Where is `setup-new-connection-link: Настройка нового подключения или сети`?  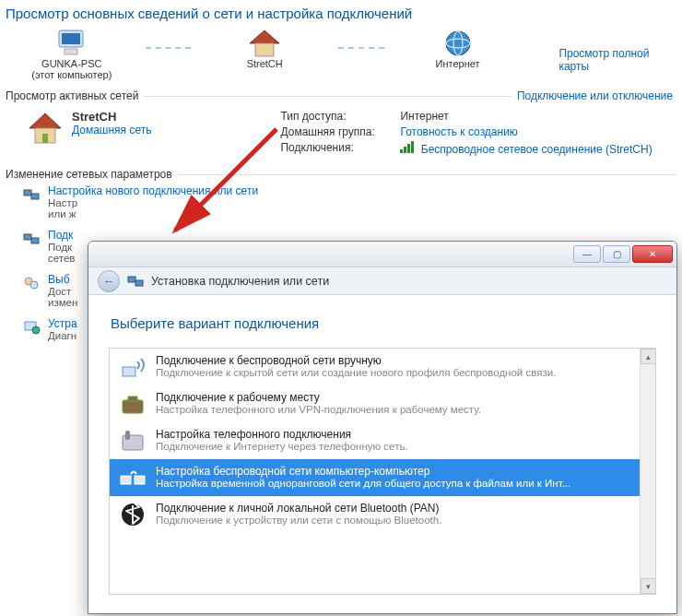
setup-new-connection-link: Настройка нового подключения или сети is located at coordinates (153, 191).